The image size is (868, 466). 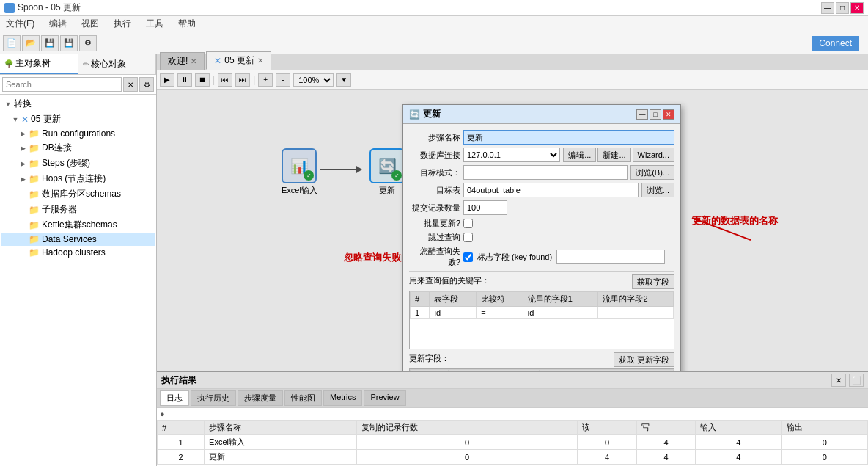 What do you see at coordinates (344, 80) in the screenshot?
I see `zoom-dropdown: ▼` at bounding box center [344, 80].